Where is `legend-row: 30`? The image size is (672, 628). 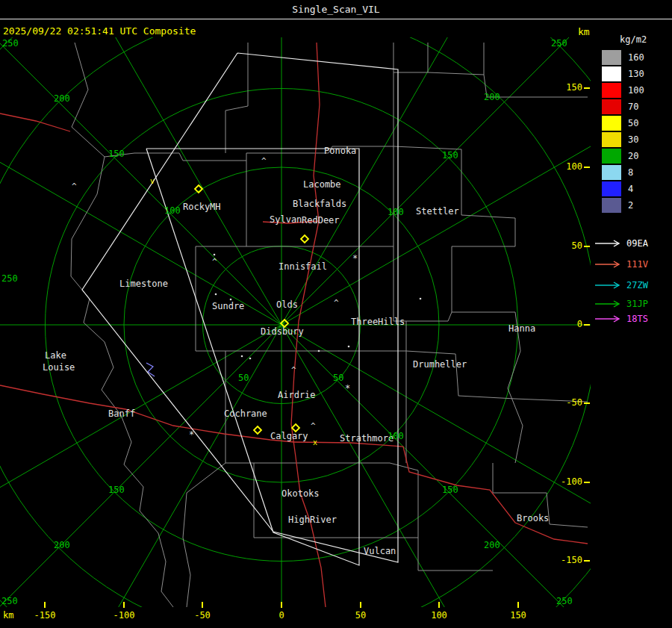 legend-row: 30 is located at coordinates (623, 140).